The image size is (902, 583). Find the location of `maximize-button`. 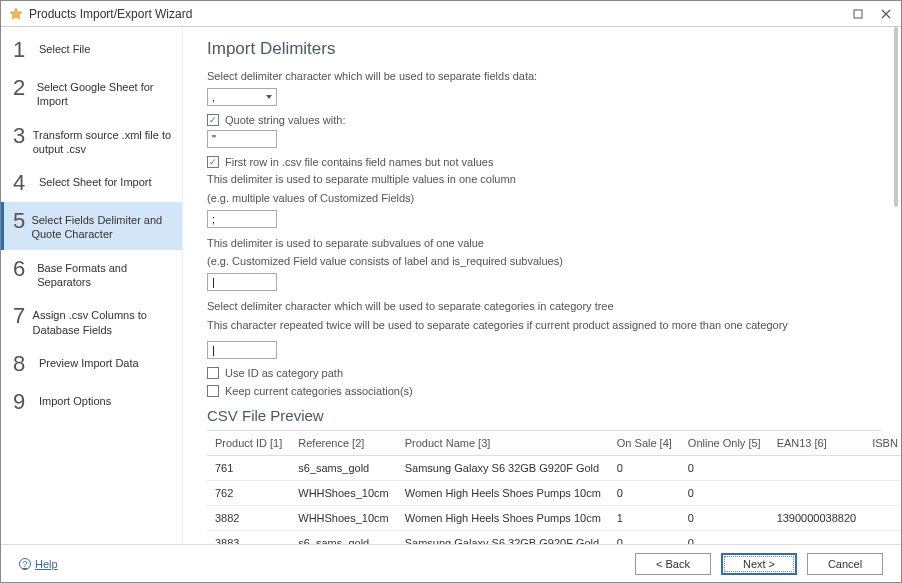

maximize-button is located at coordinates (858, 14).